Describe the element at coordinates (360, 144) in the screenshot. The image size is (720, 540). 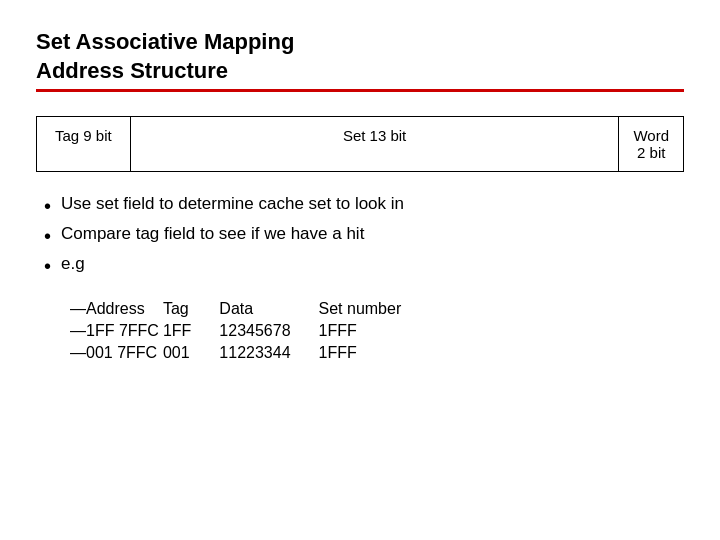
I see `address-structure-diagram: Tag 9 bit Set 13 bit Word2 bit` at that location.